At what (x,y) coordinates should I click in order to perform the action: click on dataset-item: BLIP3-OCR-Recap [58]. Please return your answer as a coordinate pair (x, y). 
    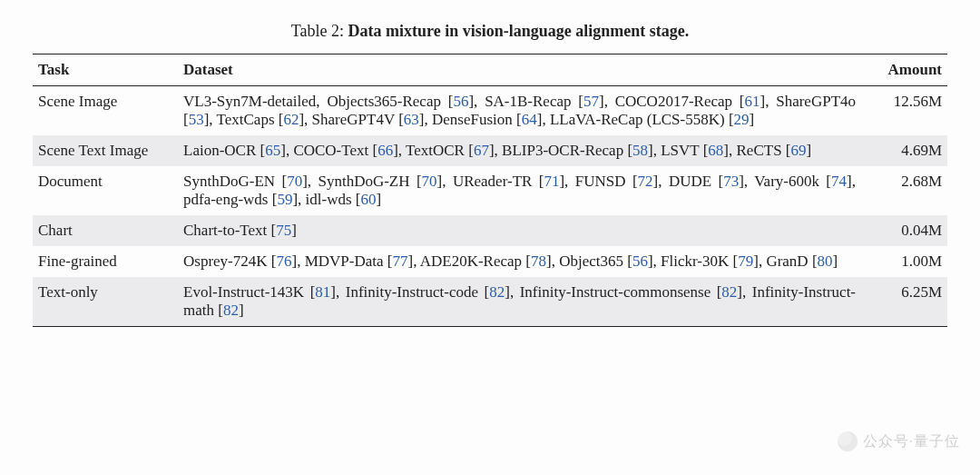
    Looking at the image, I should click on (577, 151).